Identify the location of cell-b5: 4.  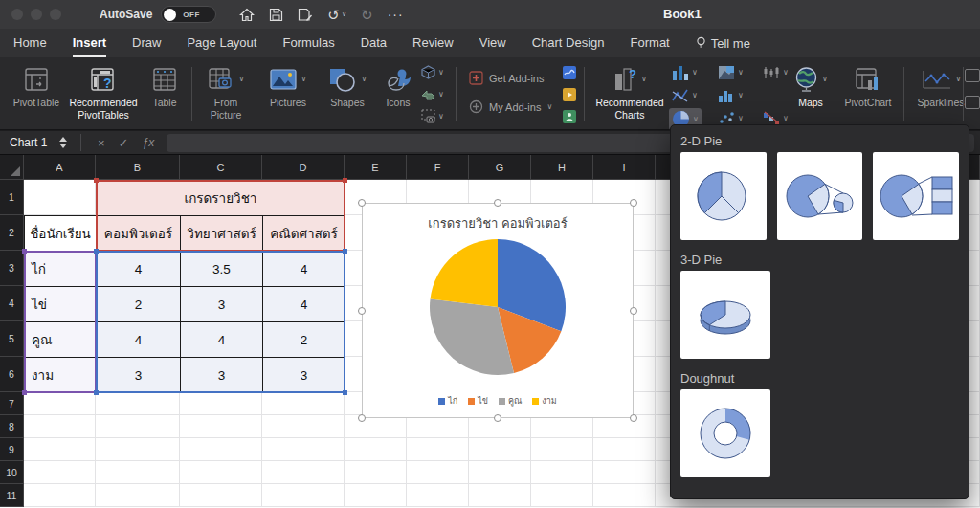
(138, 340).